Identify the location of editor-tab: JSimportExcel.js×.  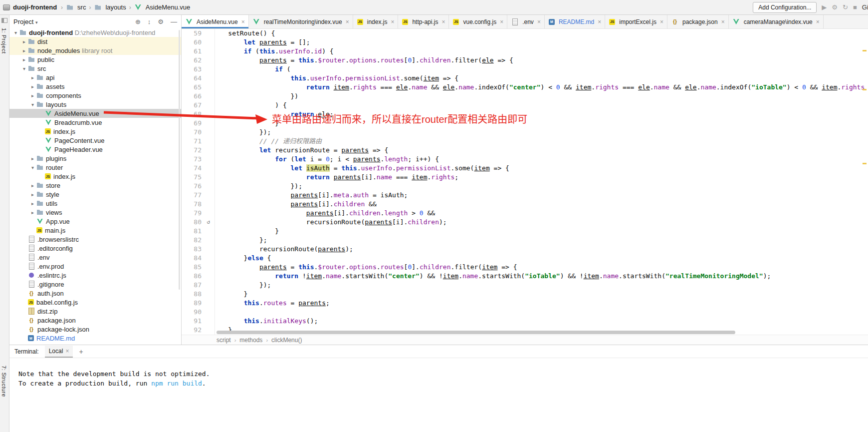
(637, 22).